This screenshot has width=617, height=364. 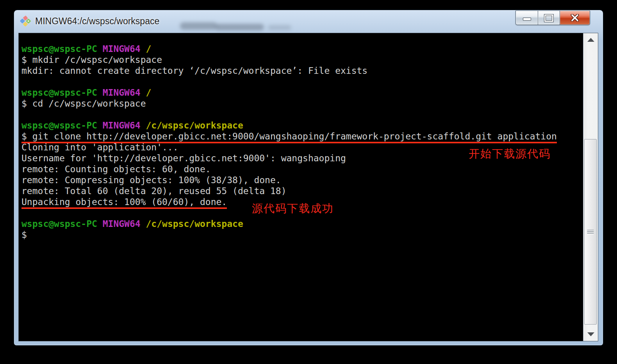 I want to click on app-icon, so click(x=25, y=21).